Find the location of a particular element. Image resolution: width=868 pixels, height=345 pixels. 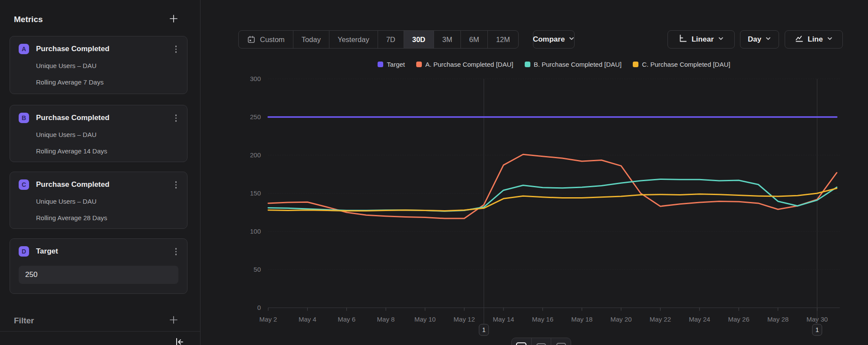

range-label: 6M is located at coordinates (474, 40).